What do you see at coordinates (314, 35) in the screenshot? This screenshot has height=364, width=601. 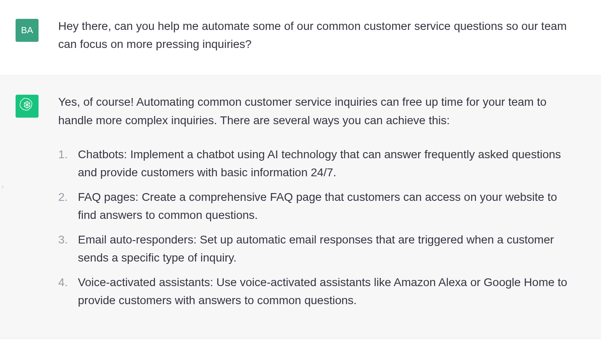 I see `user-message-body: Hey there, can you help me automate some…` at bounding box center [314, 35].